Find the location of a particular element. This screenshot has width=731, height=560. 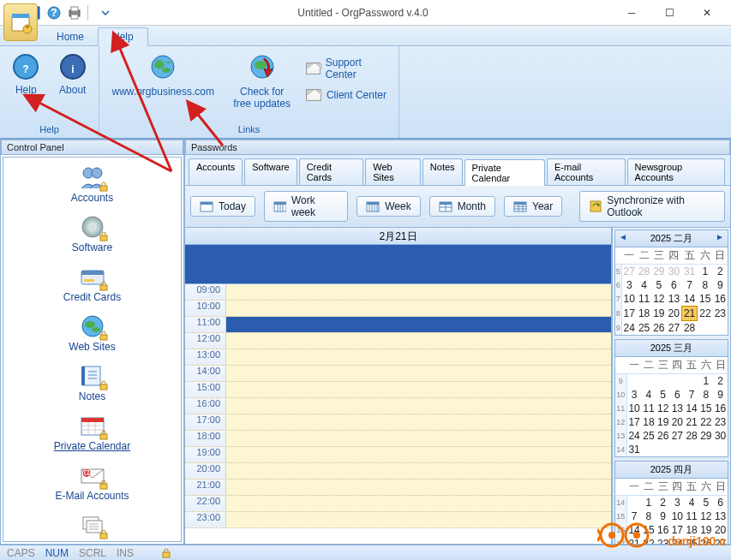

sidebar-item-web-sites: Web Sites is located at coordinates (93, 335).